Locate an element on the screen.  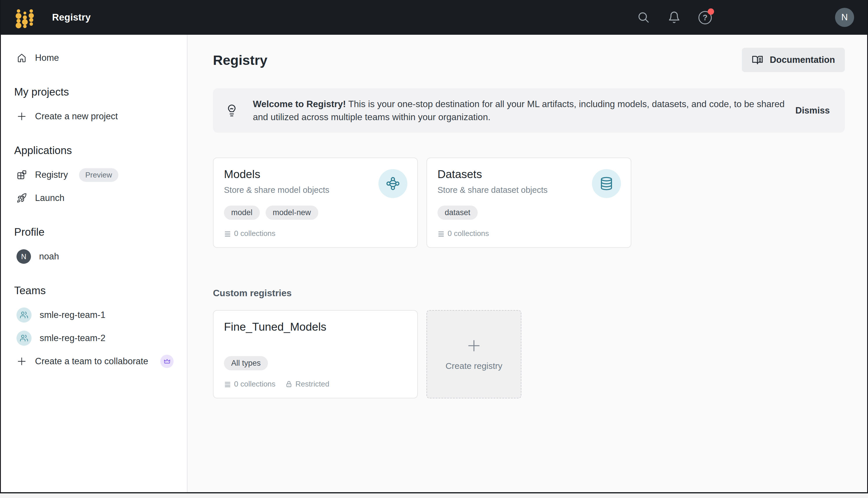
main-header: Registry Documentation is located at coordinates (529, 60).